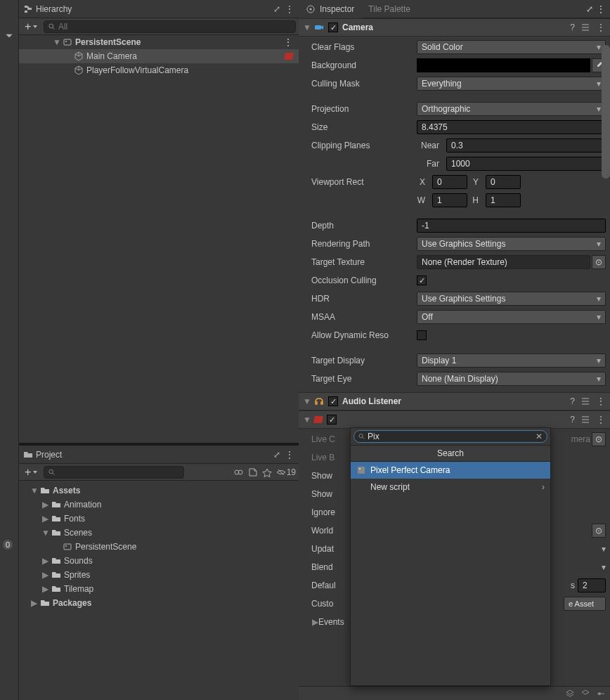 The image size is (610, 700). What do you see at coordinates (159, 505) in the screenshot?
I see `folder-animation: ▶Animation` at bounding box center [159, 505].